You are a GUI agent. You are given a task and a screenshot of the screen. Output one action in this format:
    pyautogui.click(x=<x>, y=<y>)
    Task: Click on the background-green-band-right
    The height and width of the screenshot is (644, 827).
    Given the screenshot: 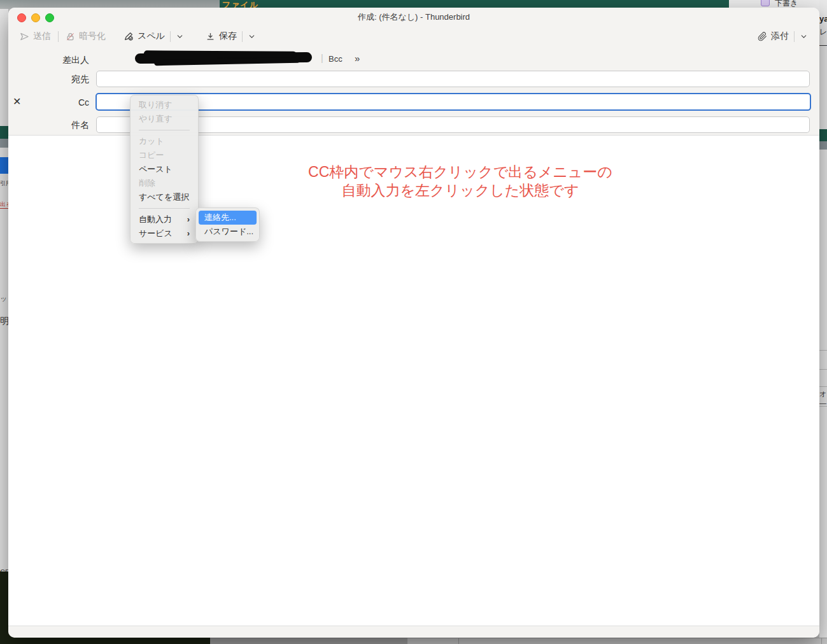 What is the action you would take?
    pyautogui.click(x=823, y=135)
    